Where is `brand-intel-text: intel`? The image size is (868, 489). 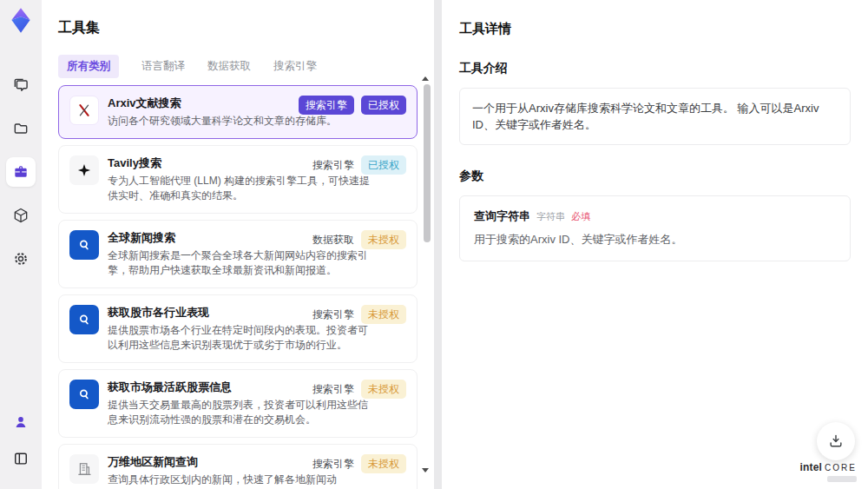 brand-intel-text: intel is located at coordinates (811, 467).